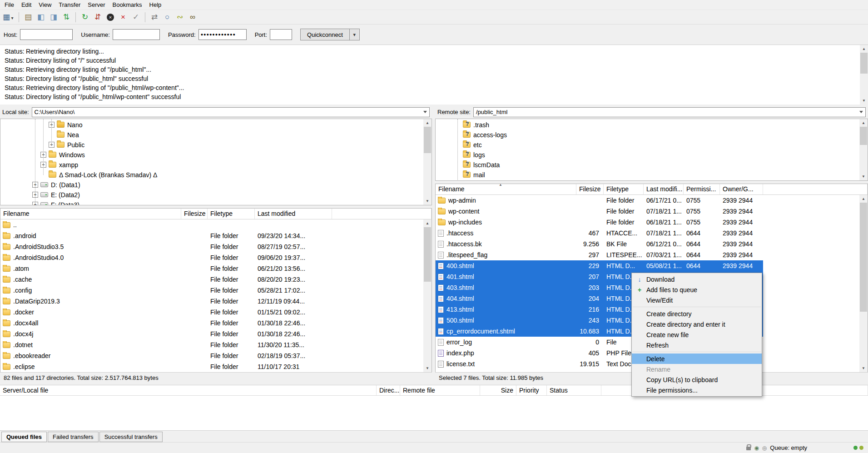 This screenshot has height=453, width=868. What do you see at coordinates (697, 334) in the screenshot?
I see `context-menu-item-create-new-file: Create new file` at bounding box center [697, 334].